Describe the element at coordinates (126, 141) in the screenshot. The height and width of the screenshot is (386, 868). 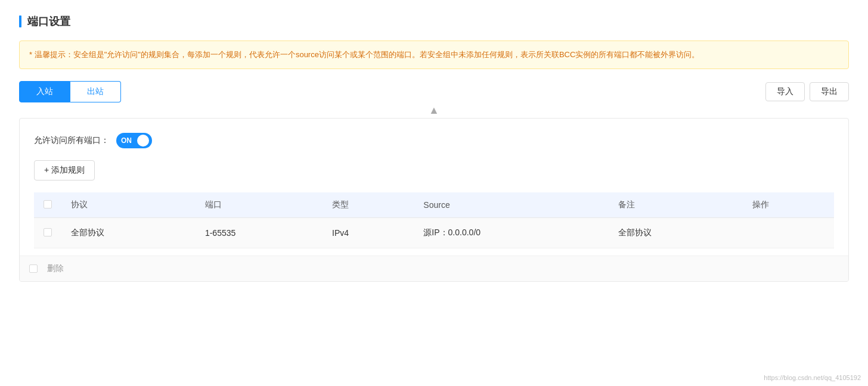
I see `toggle-text: ON` at that location.